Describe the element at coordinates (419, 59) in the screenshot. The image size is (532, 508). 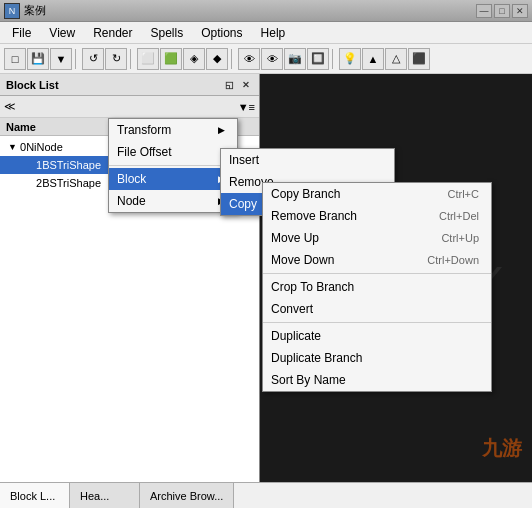
I see `misc: ⬛` at that location.